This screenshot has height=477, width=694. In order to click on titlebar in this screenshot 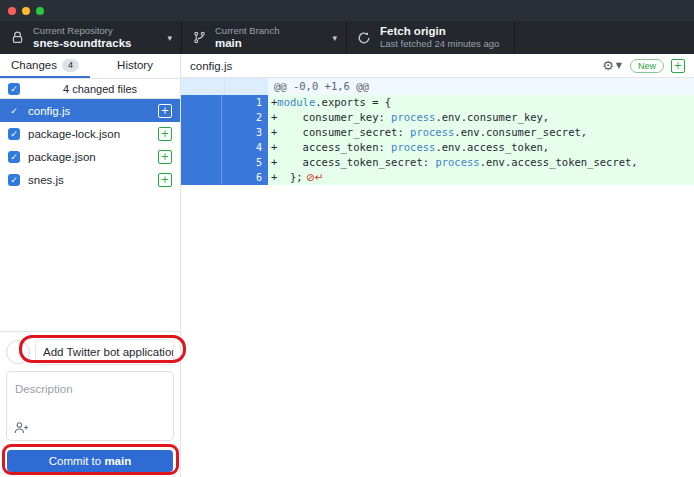, I will do `click(347, 10)`.